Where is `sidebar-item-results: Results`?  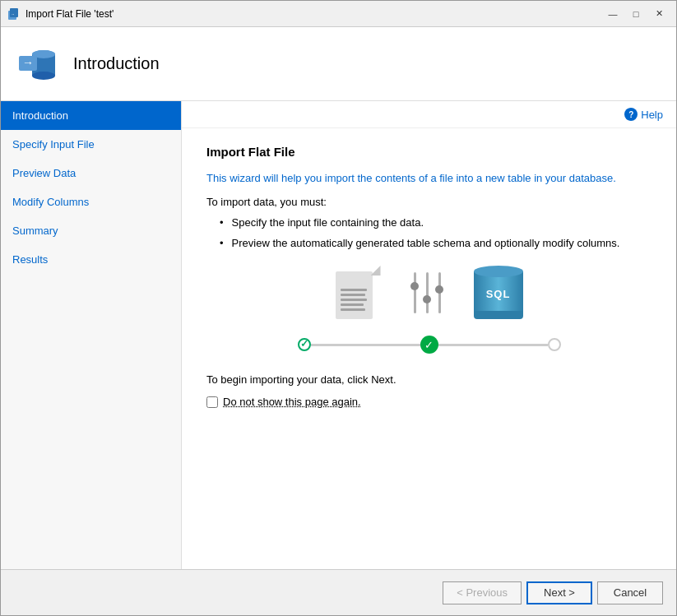
sidebar-item-results: Results is located at coordinates (90, 260).